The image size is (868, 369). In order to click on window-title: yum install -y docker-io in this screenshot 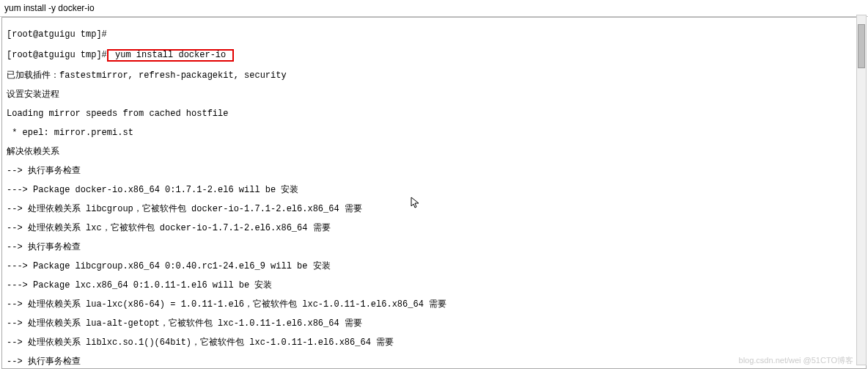, I will do `click(434, 9)`.